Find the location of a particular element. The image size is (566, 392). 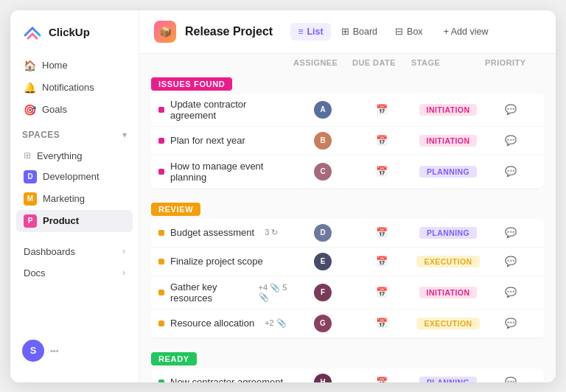

spaces-label: Spaces is located at coordinates (41, 135).